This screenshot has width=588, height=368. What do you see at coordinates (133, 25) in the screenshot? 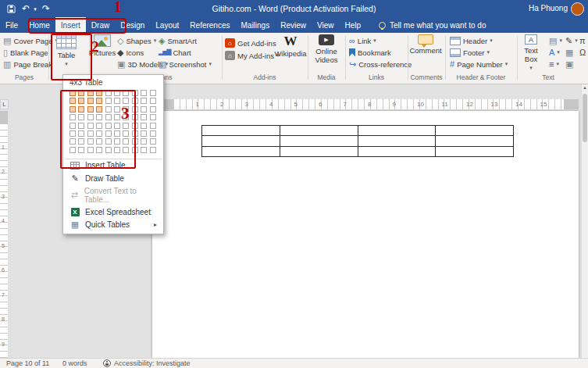
I see `tab-design: Design` at bounding box center [133, 25].